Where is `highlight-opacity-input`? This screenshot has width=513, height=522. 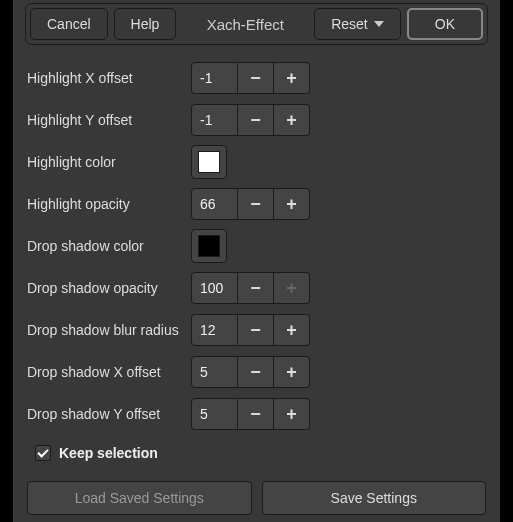 highlight-opacity-input is located at coordinates (214, 204).